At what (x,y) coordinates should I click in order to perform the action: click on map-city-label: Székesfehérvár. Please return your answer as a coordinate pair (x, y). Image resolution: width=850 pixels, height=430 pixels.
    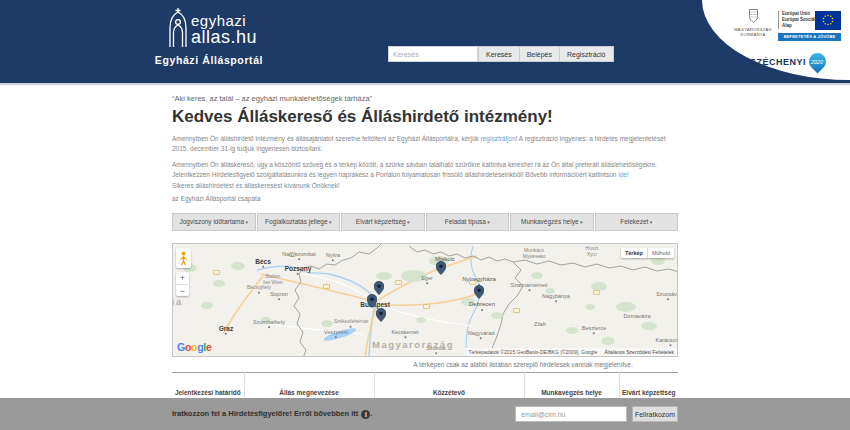
    Looking at the image, I should click on (352, 324).